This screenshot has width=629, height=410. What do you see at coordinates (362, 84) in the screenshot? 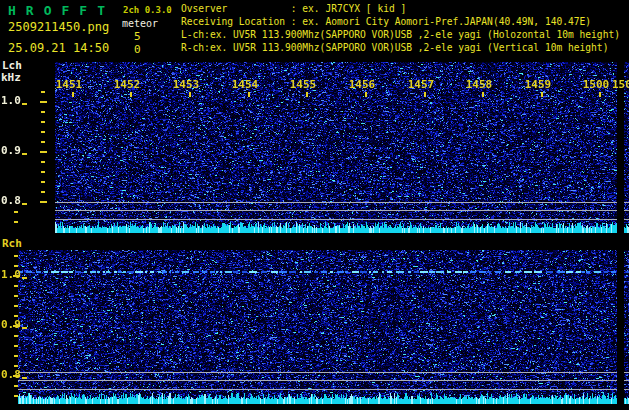
I see `time-label: 1456` at bounding box center [362, 84].